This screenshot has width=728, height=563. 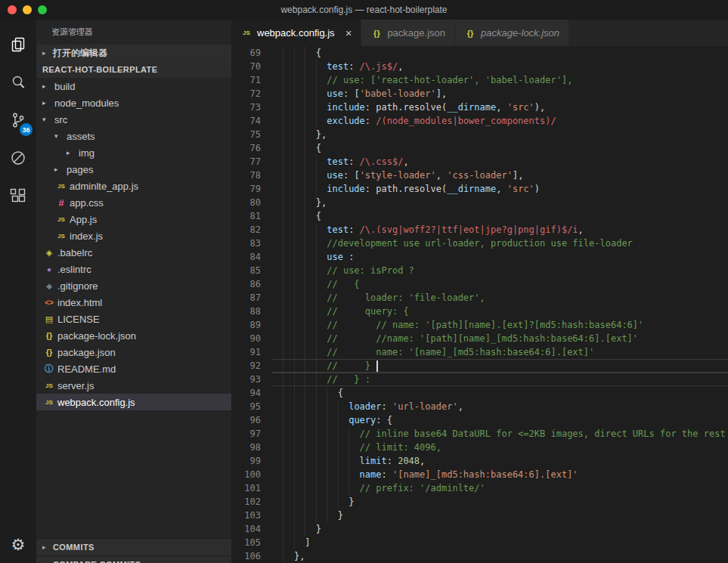 What do you see at coordinates (18, 158) in the screenshot?
I see `debug-button` at bounding box center [18, 158].